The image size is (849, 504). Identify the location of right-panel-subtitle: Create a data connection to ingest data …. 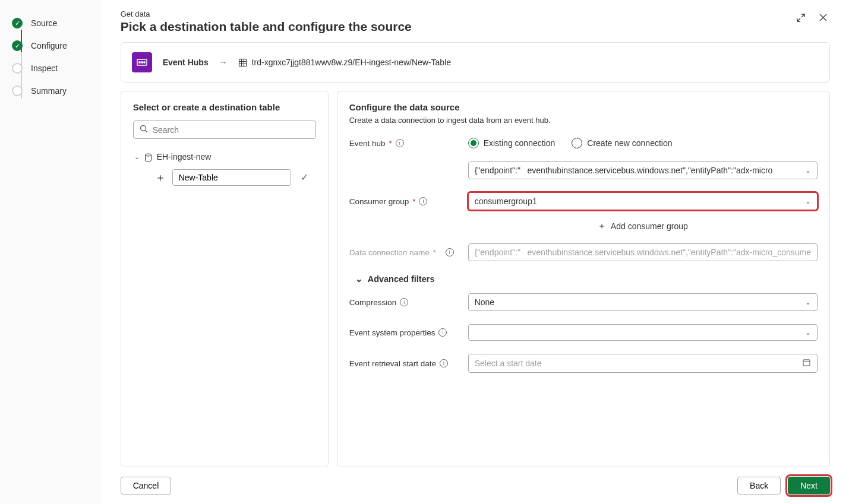
(583, 120).